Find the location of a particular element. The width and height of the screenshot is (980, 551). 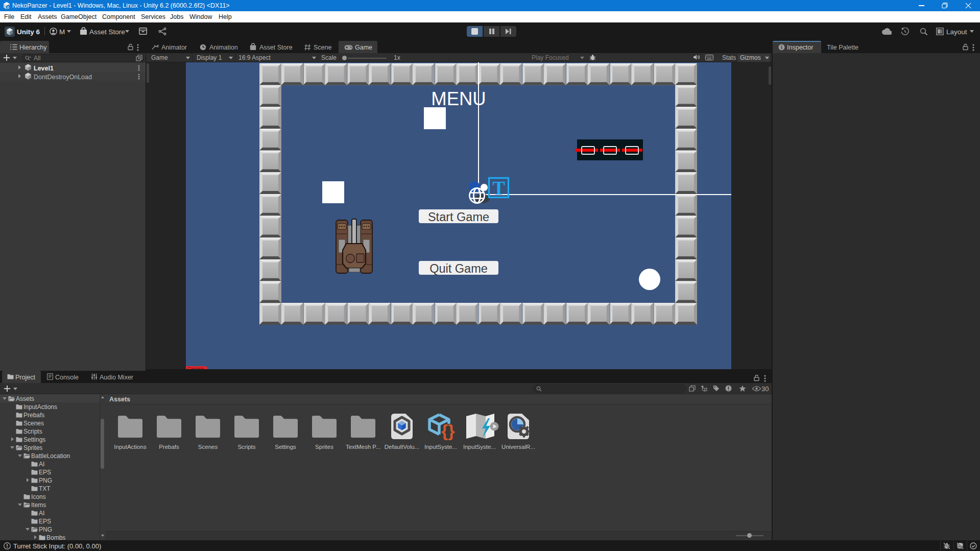

svg-text: 6 is located at coordinates (8, 7).